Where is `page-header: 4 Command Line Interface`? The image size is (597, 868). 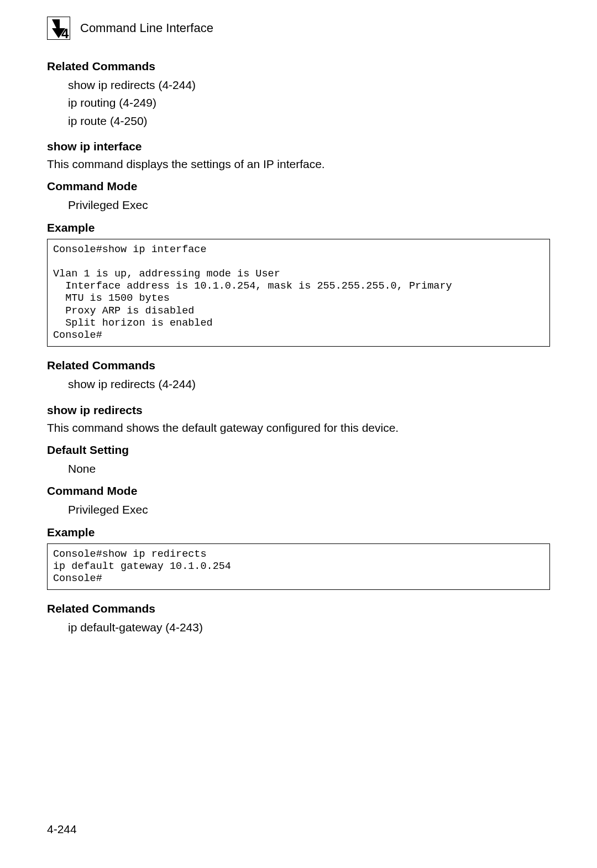 page-header: 4 Command Line Interface is located at coordinates (298, 28).